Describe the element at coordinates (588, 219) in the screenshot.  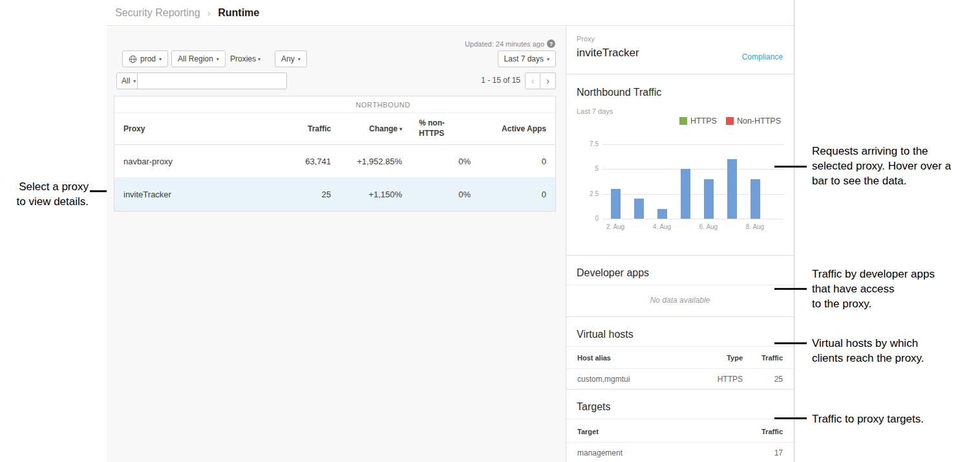
I see `chart-ytick-label: 0` at that location.